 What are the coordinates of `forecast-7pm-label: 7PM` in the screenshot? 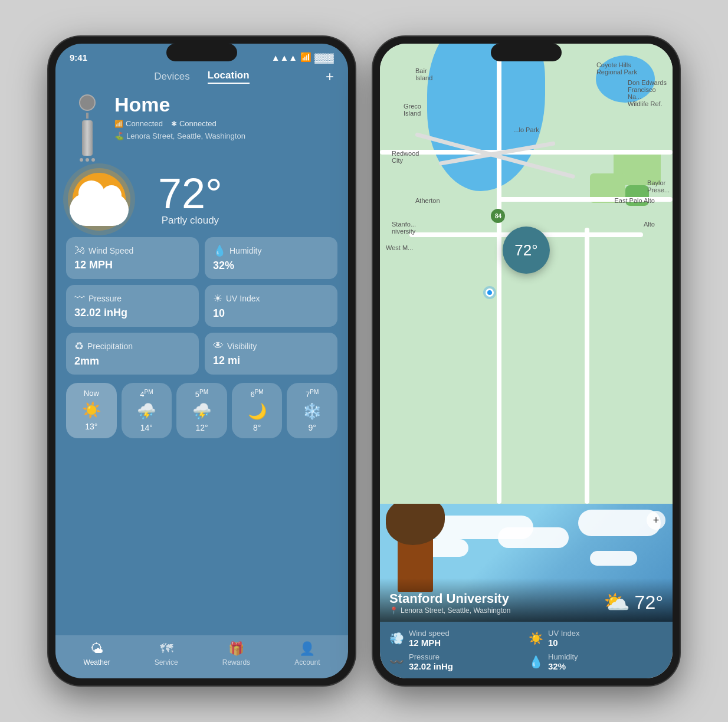 It's located at (312, 394).